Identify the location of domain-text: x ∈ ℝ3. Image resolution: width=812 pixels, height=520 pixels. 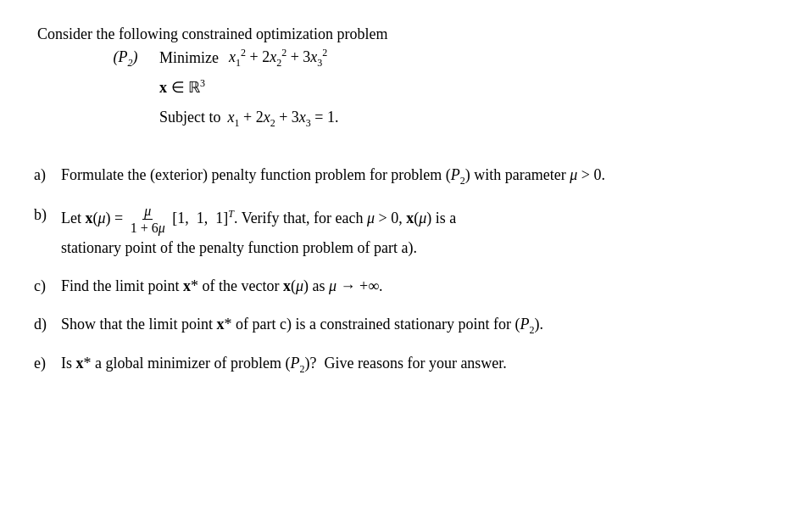
(182, 87).